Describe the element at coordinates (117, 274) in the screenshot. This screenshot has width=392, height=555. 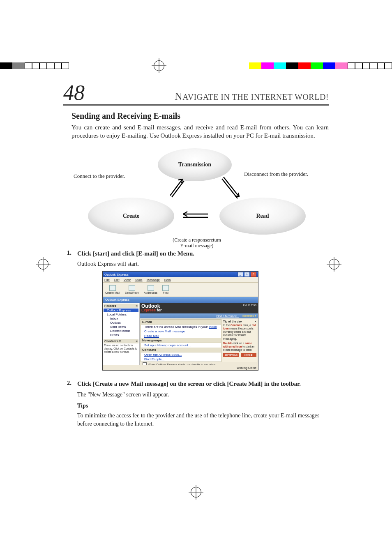
I see `window-title: Outlook Express` at that location.